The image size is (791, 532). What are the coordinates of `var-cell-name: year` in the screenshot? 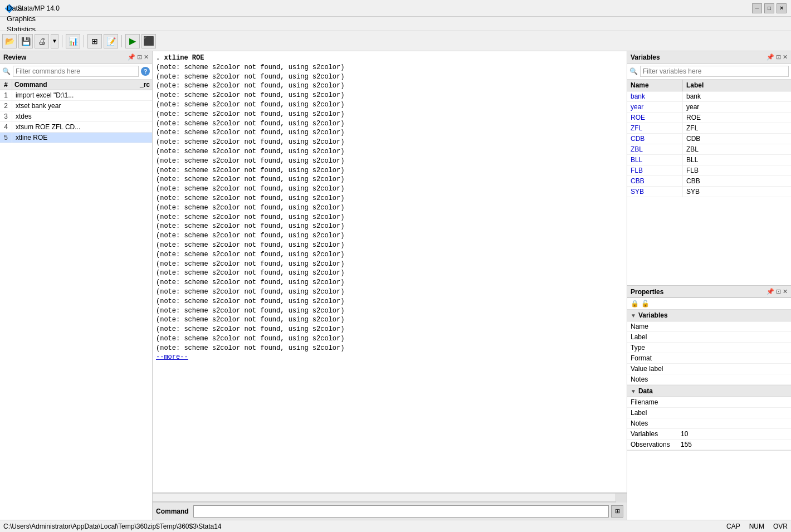 It's located at (655, 107).